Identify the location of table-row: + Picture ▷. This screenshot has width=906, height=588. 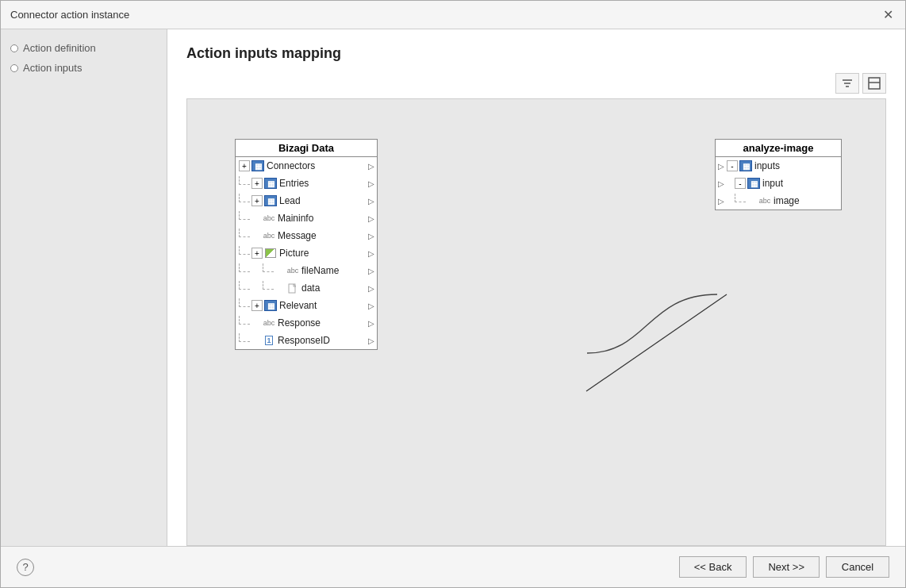
(306, 253).